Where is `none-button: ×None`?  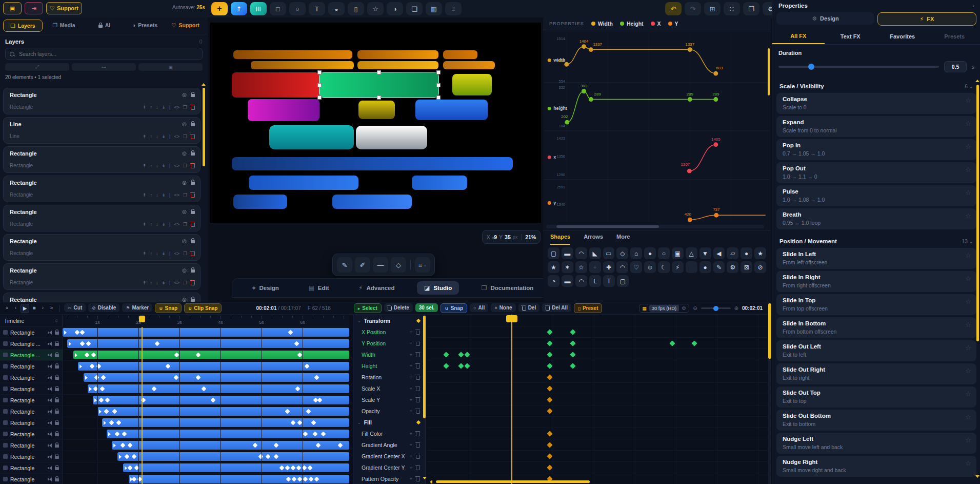
none-button: ×None is located at coordinates (503, 308).